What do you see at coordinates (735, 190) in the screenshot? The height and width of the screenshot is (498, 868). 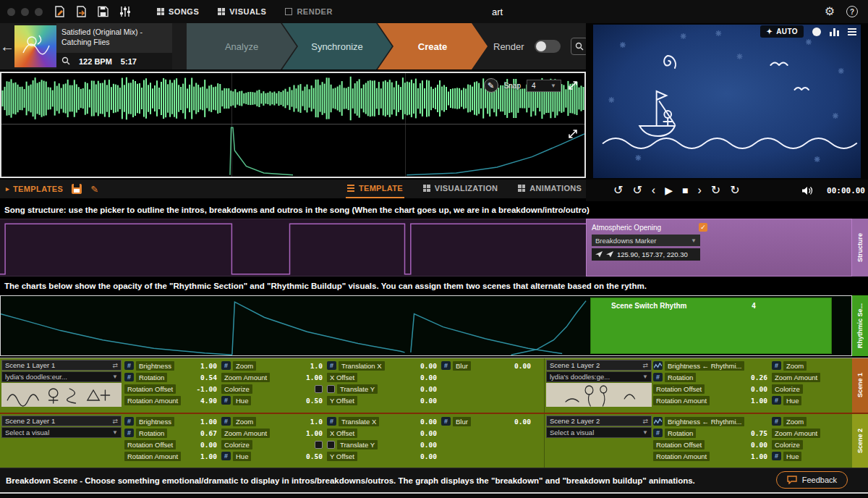 I see `forward-icon: ↻` at bounding box center [735, 190].